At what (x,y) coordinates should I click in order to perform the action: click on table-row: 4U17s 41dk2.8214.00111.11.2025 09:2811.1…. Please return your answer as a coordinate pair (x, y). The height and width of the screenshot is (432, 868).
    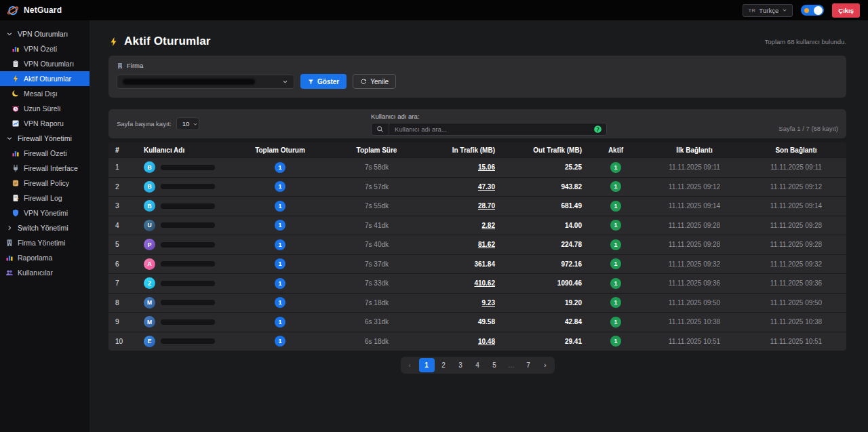
    Looking at the image, I should click on (477, 225).